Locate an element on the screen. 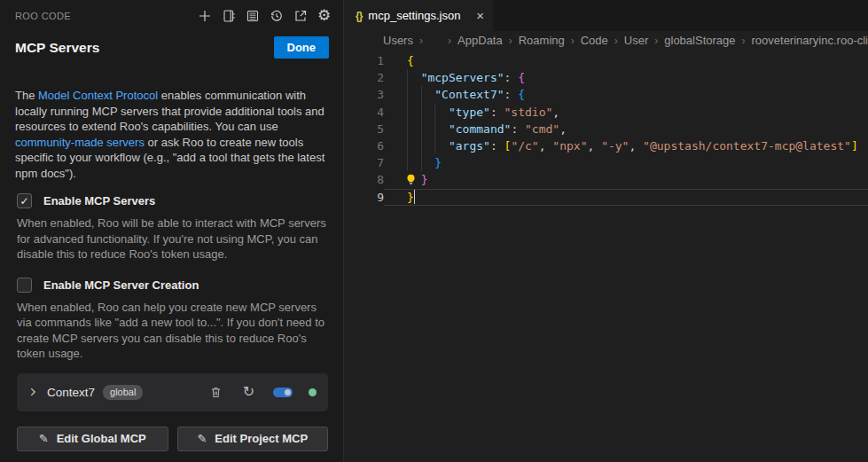 Image resolution: width=868 pixels, height=462 pixels. community-made-servers-link: community-made servers is located at coordinates (80, 142).